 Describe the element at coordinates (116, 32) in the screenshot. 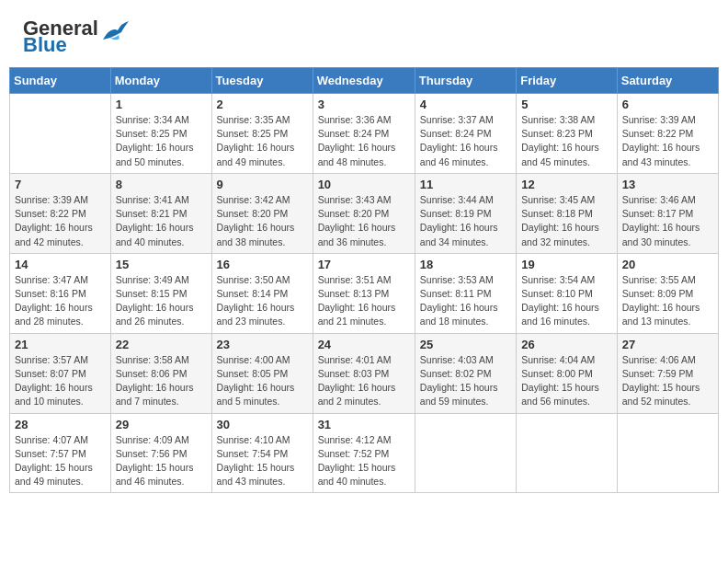

I see `logo-bird-icon` at that location.